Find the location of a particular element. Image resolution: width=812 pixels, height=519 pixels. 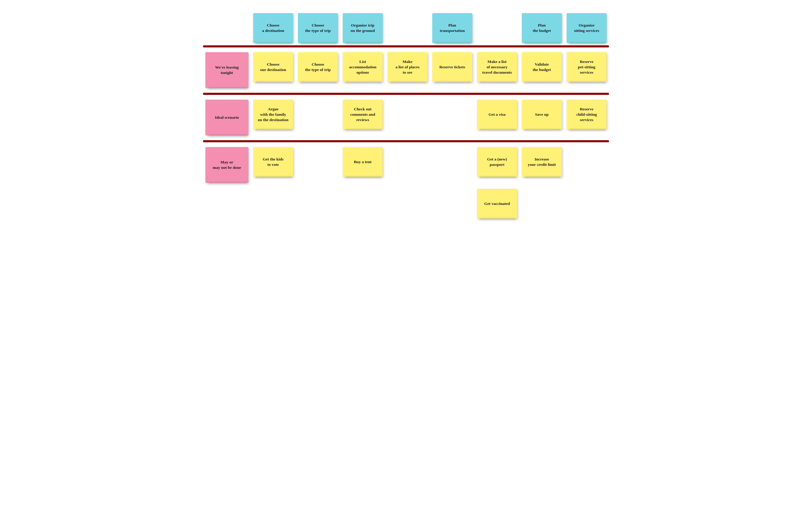

cell-r3-c4-empty is located at coordinates (407, 165).